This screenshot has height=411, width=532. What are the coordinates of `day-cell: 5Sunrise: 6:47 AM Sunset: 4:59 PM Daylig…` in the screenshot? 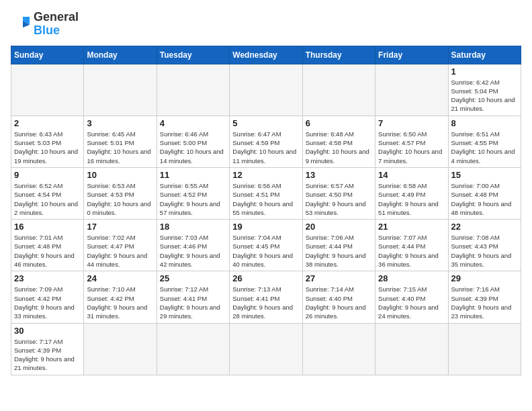 It's located at (266, 141).